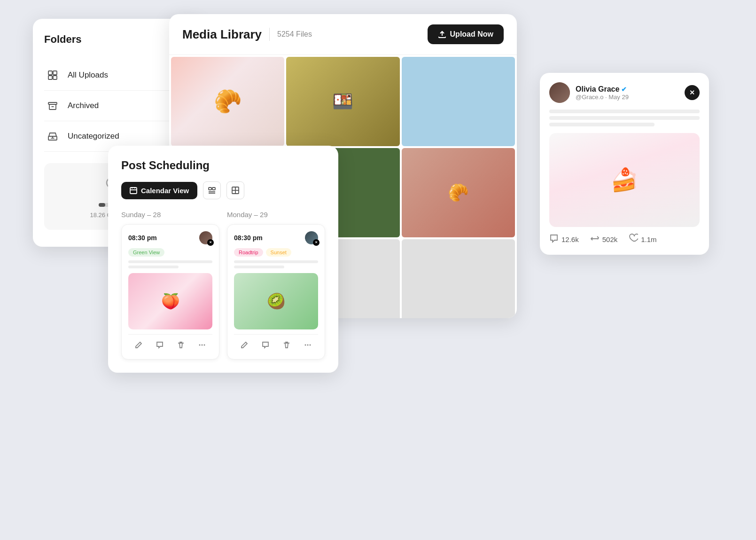  I want to click on folders-title: Folders, so click(63, 39).